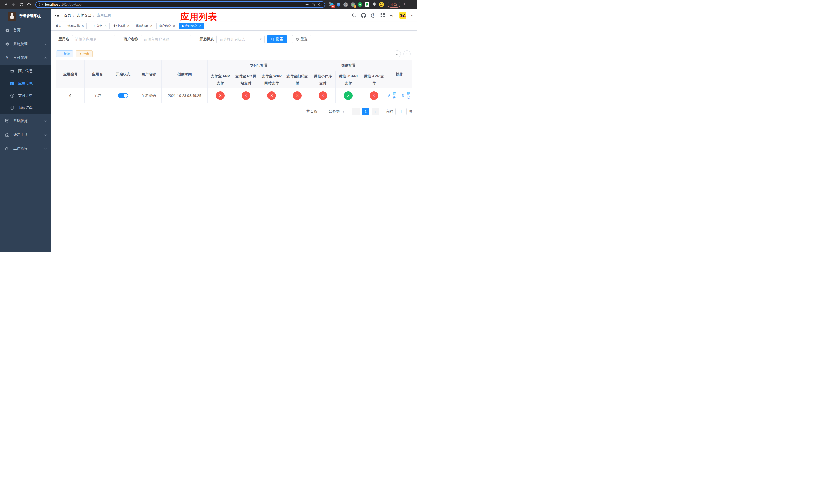 Image resolution: width=834 pixels, height=504 pixels. Describe the element at coordinates (41, 5) in the screenshot. I see `site-info-icon` at that location.